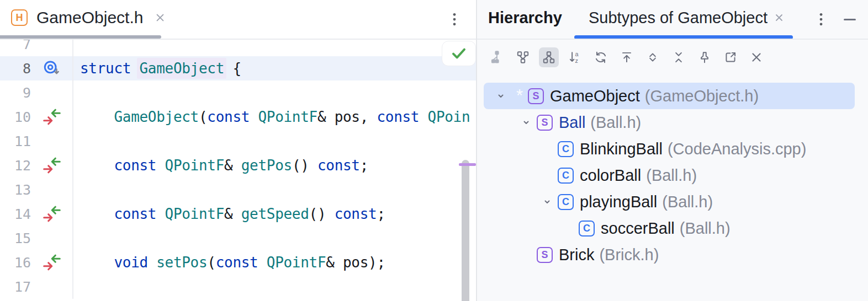 This screenshot has height=301, width=868. I want to click on line-number: 8, so click(15, 68).